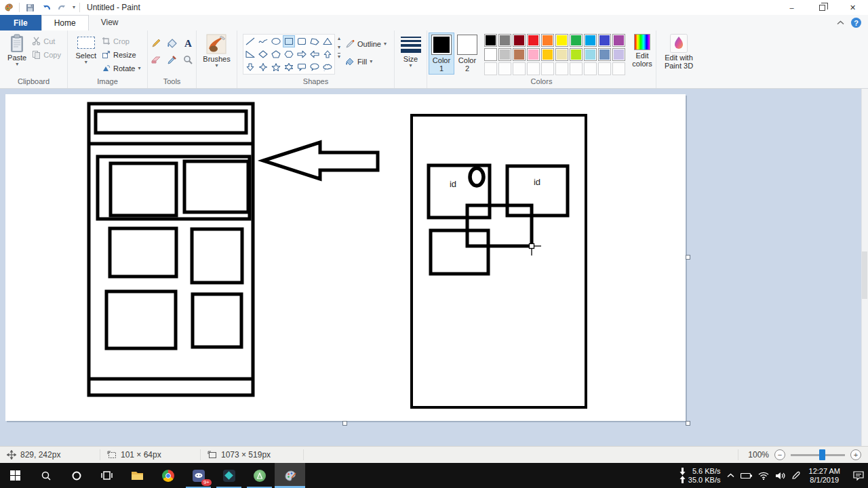  I want to click on tray-expand-icon, so click(731, 476).